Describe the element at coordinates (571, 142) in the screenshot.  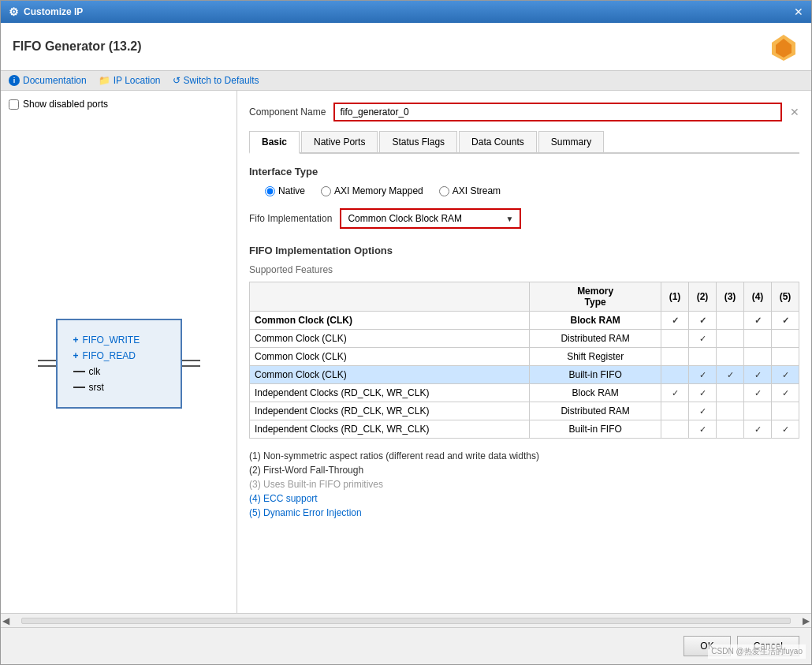
I see `tab-summary: Summary` at that location.